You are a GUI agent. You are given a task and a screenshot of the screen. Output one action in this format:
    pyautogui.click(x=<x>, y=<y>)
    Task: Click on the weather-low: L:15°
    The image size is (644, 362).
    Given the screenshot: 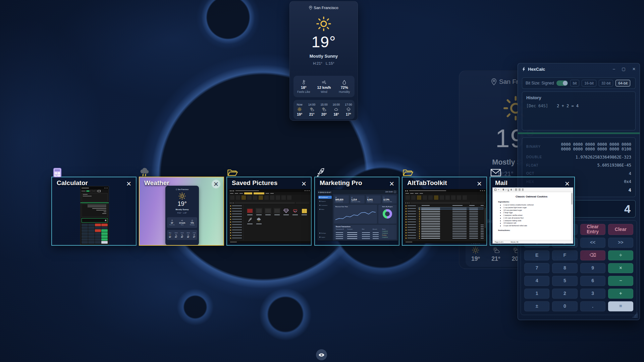 What is the action you would take?
    pyautogui.click(x=330, y=63)
    